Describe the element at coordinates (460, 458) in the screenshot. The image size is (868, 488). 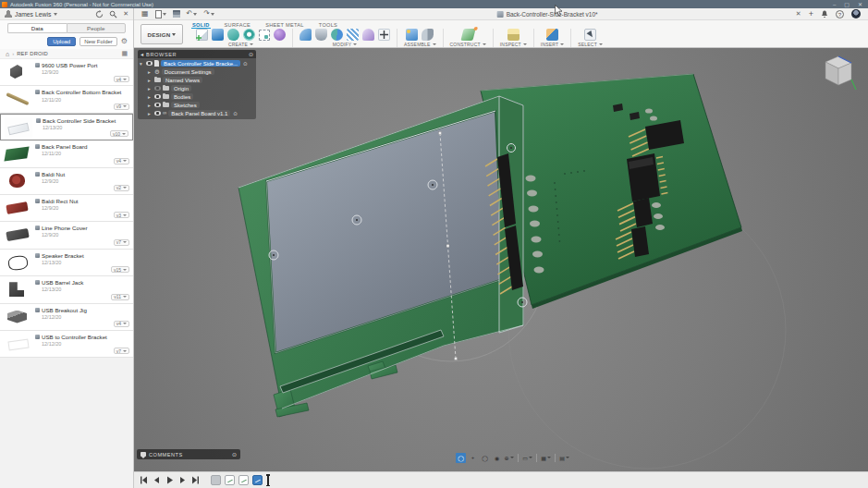
I see `orbit-tool-active: ◯` at that location.